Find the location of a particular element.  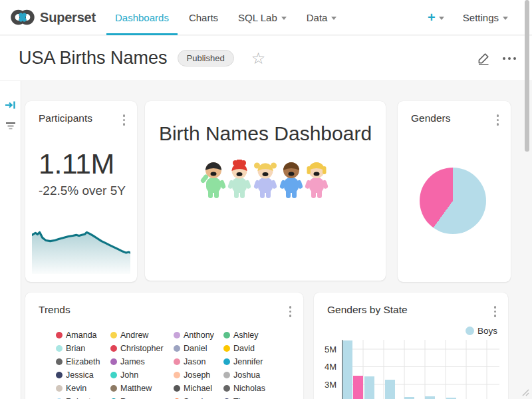

expand-filter-bar-button is located at coordinates (11, 106).